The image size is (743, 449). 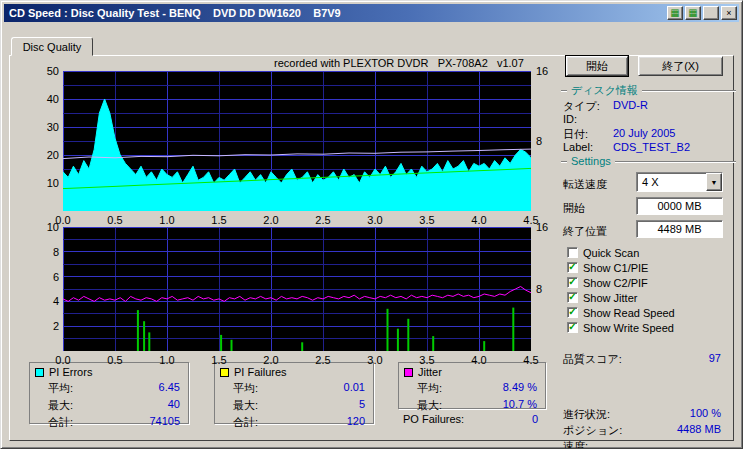 What do you see at coordinates (430, 372) in the screenshot?
I see `legend-name: Jitter` at bounding box center [430, 372].